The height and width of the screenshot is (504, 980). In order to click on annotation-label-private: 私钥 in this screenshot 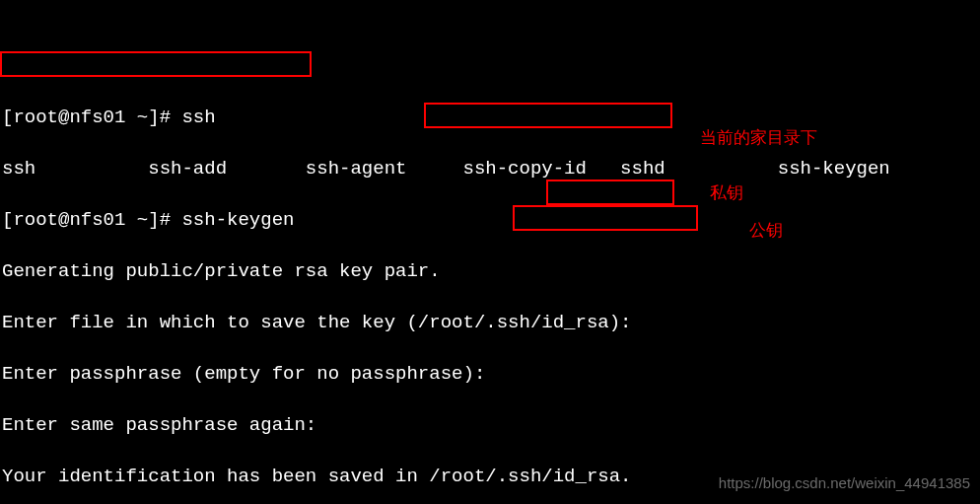, I will do `click(727, 194)`.